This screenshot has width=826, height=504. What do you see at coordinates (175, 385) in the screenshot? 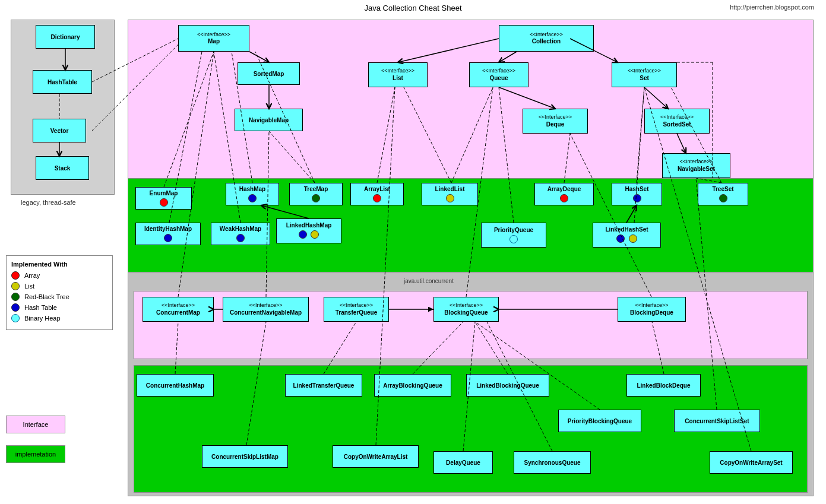
I see `box-concurrenthashmap: ConcurrentHashMap` at bounding box center [175, 385].